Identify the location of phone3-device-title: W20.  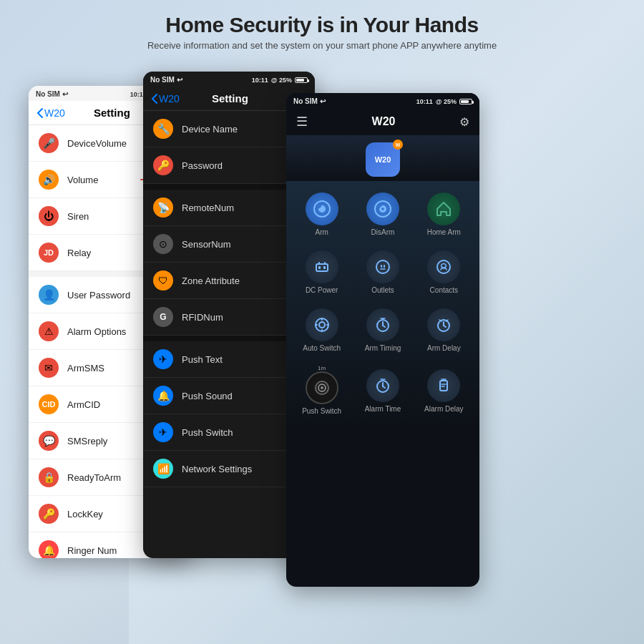
(384, 122).